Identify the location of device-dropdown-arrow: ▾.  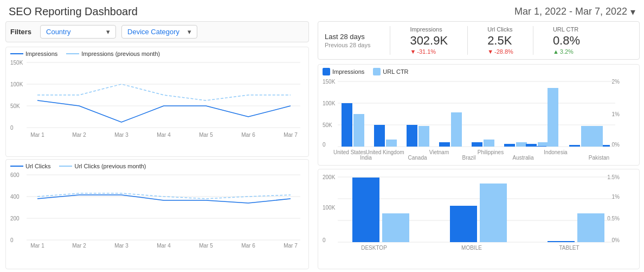
(190, 31).